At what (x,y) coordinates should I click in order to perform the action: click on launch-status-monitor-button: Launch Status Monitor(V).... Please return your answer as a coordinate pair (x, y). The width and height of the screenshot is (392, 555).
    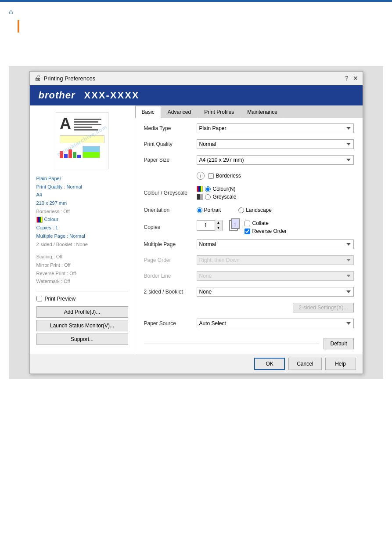
    Looking at the image, I should click on (83, 326).